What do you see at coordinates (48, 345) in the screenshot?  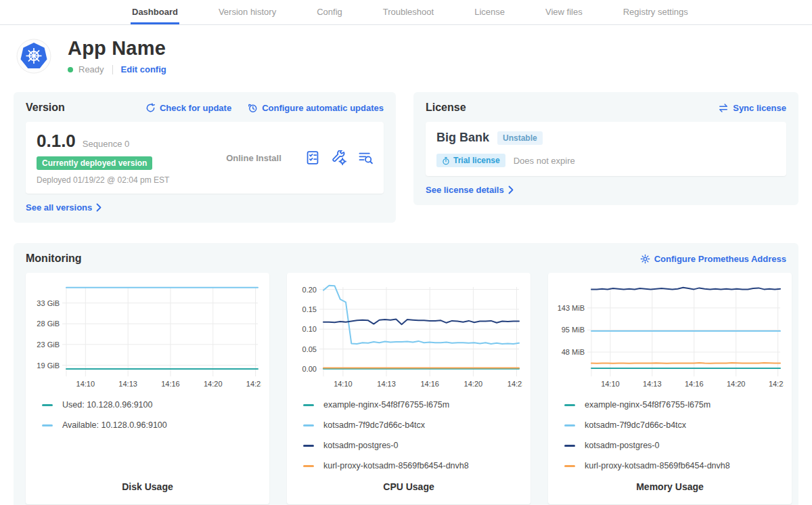 I see `svg-text: 23 GiB` at bounding box center [48, 345].